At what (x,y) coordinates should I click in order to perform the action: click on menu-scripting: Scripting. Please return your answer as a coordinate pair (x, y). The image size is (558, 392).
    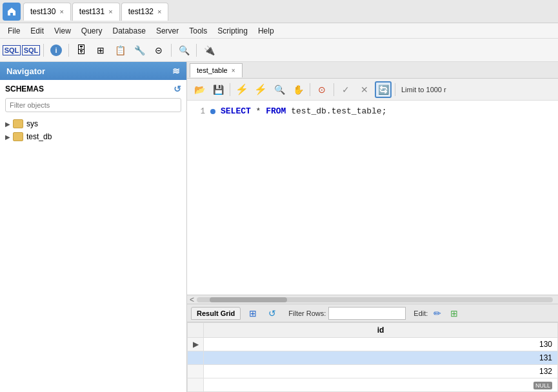
    Looking at the image, I should click on (232, 31).